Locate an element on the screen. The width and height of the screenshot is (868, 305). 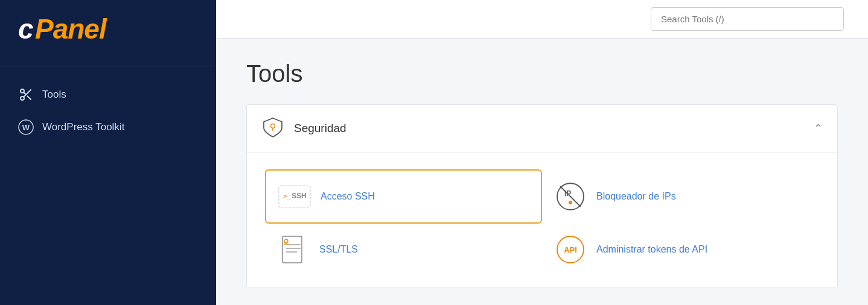
svg-text: c is located at coordinates (25, 28).